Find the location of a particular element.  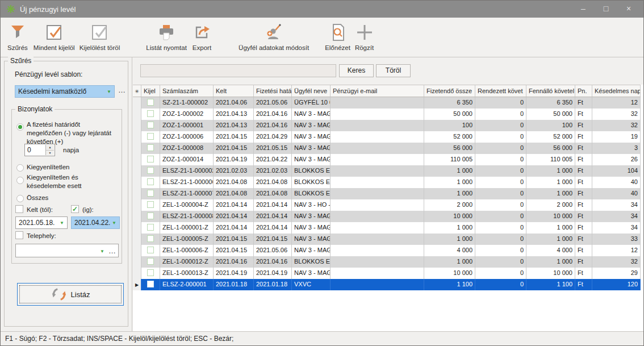

template-combo: Késedelmi kamatközlő ▼ is located at coordinates (65, 91).